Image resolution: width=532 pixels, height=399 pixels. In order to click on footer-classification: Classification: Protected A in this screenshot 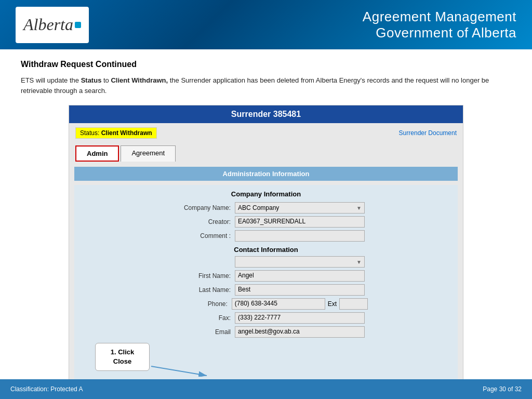, I will do `click(47, 389)`.